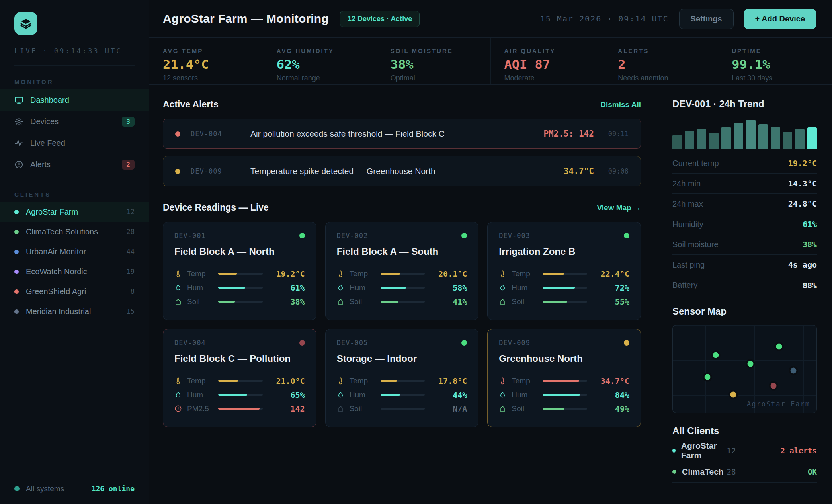 The image size is (832, 504). What do you see at coordinates (74, 121) in the screenshot?
I see `sidebar-item-devices: Devices3` at bounding box center [74, 121].